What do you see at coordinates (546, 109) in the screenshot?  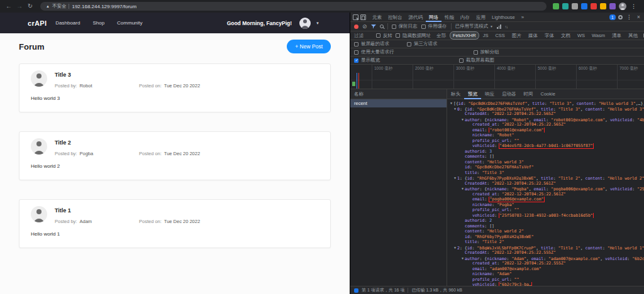 I see `json-line: ▼0: {id: "GpcBdKcDbe276FHAsTsVef", title…` at bounding box center [546, 109].